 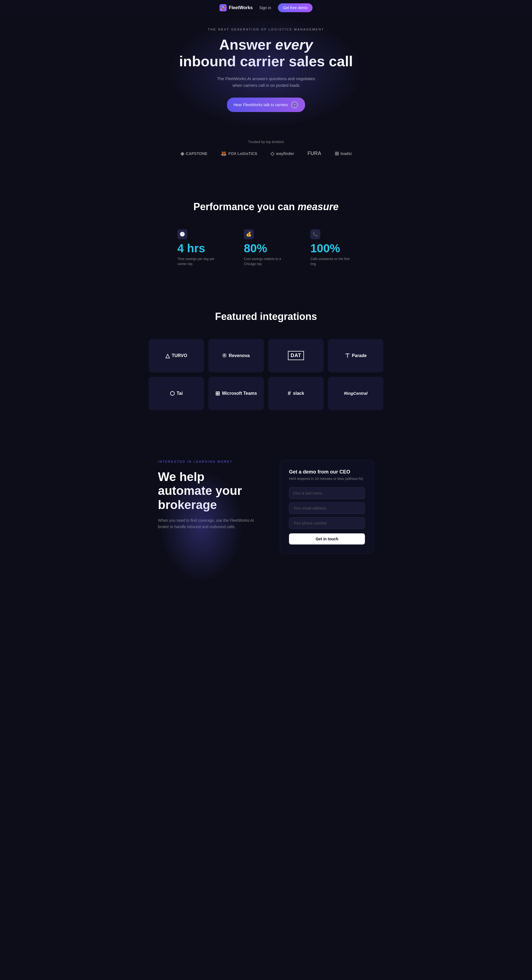 What do you see at coordinates (327, 472) in the screenshot?
I see `form-title: Get a demo from our CEO` at bounding box center [327, 472].